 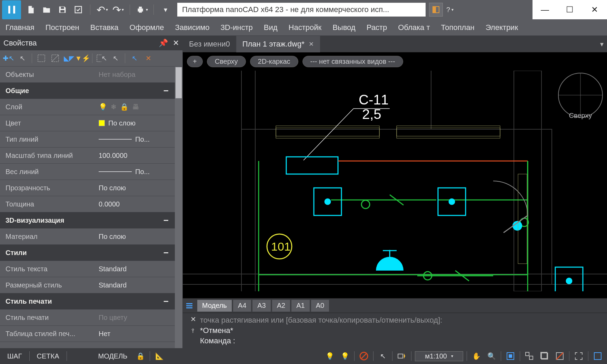 I want to click on lock-icon: 🔒, so click(x=124, y=107).